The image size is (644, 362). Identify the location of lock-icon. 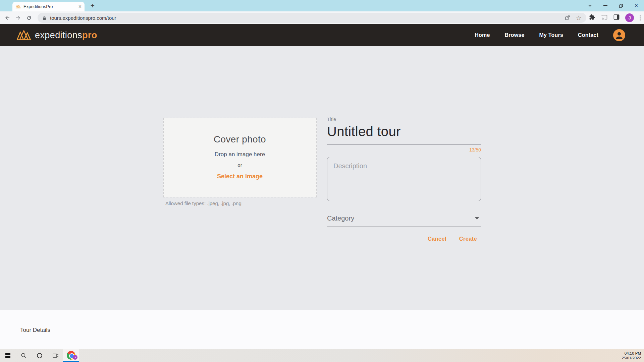
(44, 18).